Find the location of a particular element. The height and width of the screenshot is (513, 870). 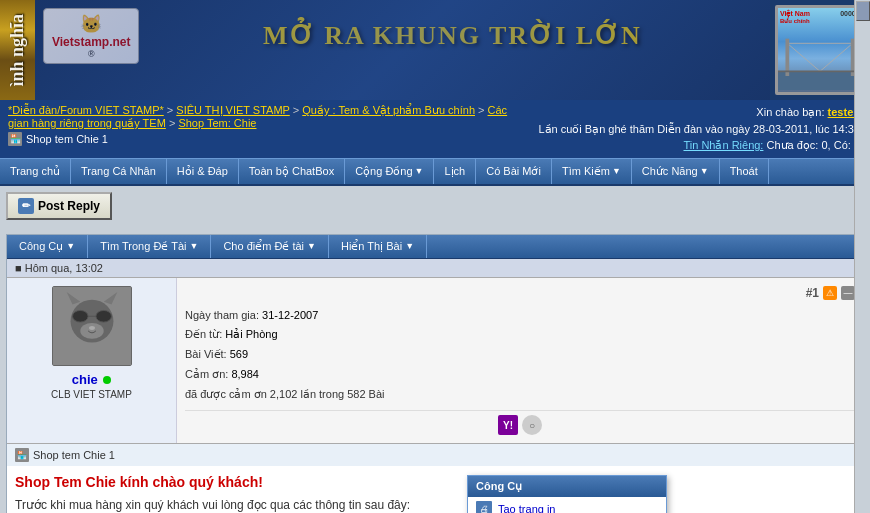

nav-thoat: Thoát is located at coordinates (744, 172).